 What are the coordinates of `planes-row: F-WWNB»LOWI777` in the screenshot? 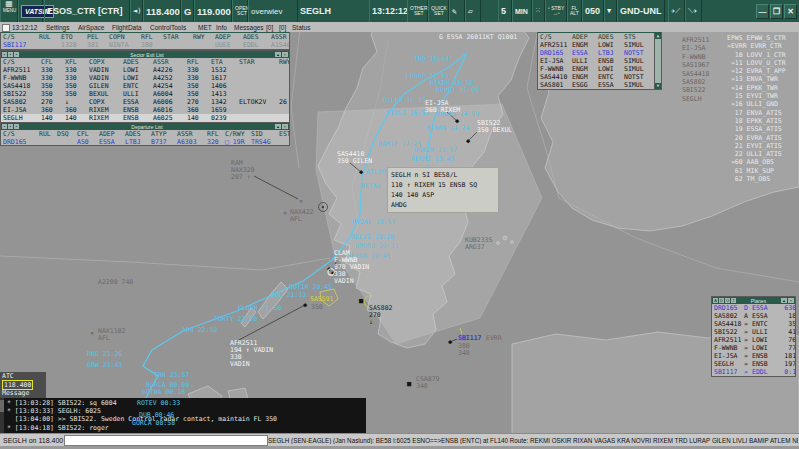 It's located at (754, 348).